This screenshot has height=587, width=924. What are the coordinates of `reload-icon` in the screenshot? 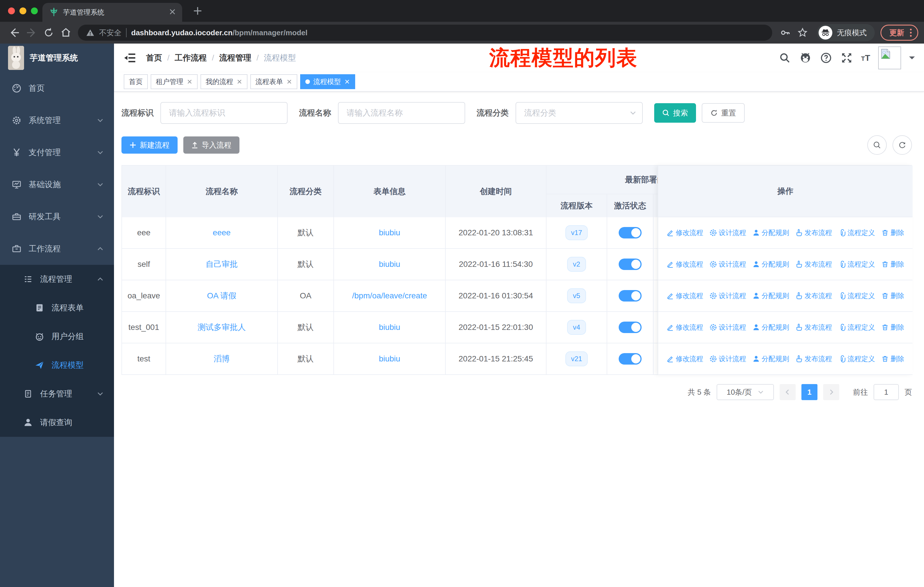 It's located at (49, 33).